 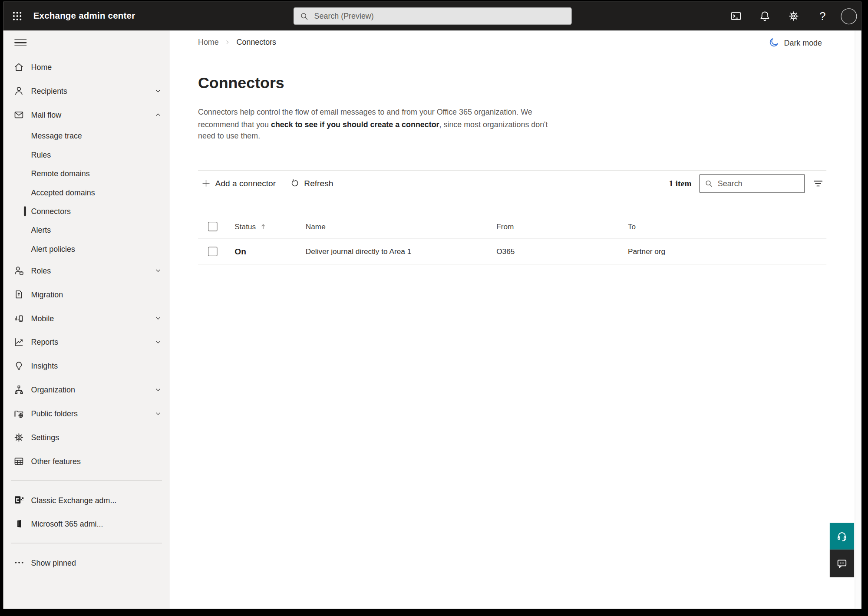 What do you see at coordinates (765, 16) in the screenshot?
I see `bell-icon` at bounding box center [765, 16].